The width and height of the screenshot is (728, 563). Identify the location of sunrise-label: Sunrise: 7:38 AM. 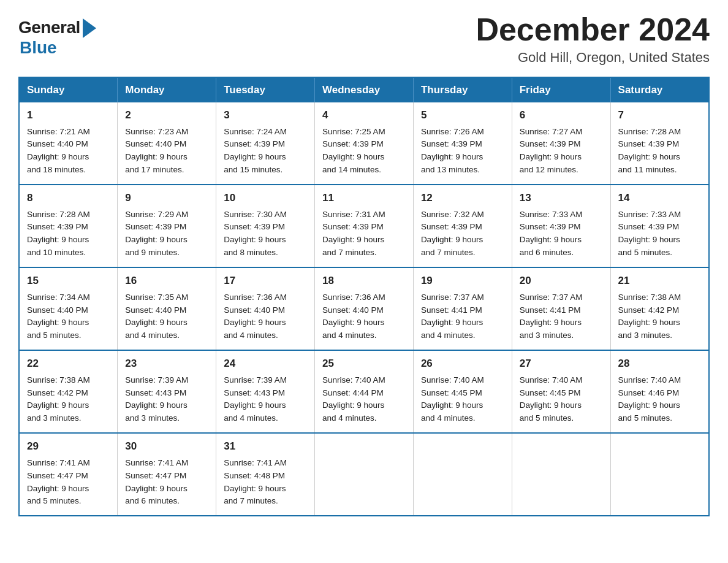
(650, 297).